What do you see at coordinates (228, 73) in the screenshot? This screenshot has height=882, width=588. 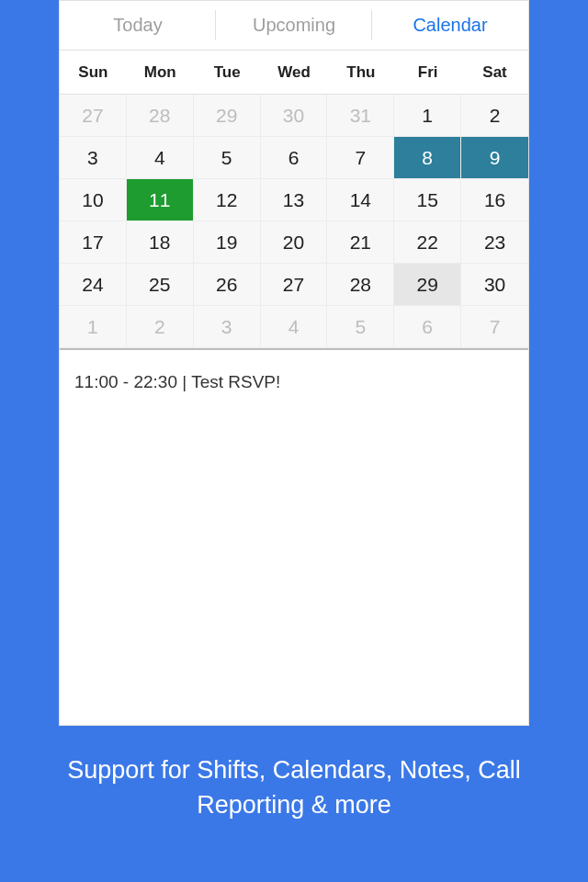 I see `day-header: Tue` at bounding box center [228, 73].